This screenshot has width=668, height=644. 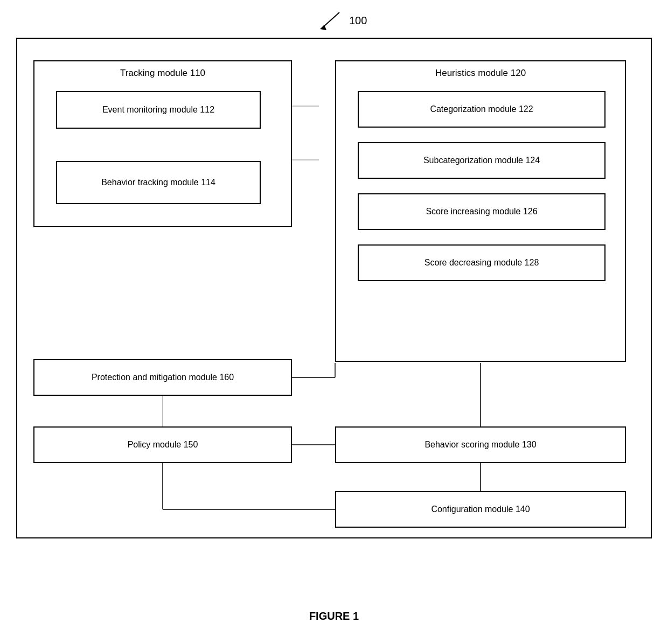 I want to click on arrow-icon, so click(x=329, y=20).